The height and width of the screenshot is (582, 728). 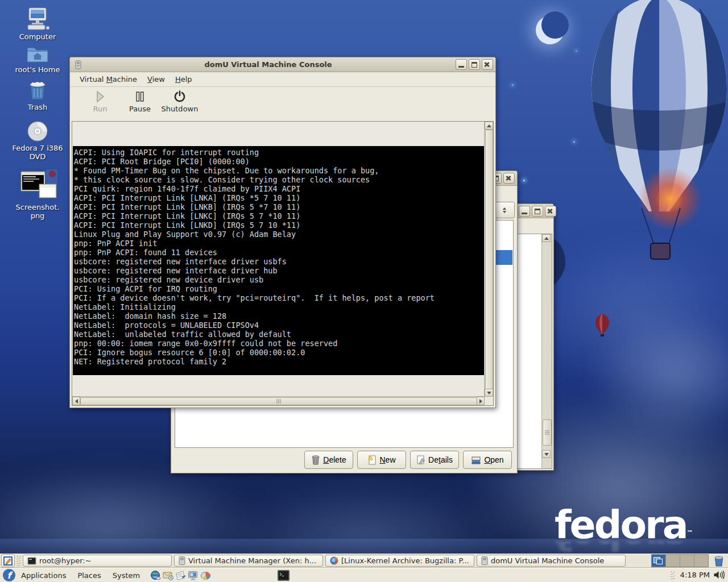 What do you see at coordinates (184, 80) in the screenshot?
I see `menu-help: Help` at bounding box center [184, 80].